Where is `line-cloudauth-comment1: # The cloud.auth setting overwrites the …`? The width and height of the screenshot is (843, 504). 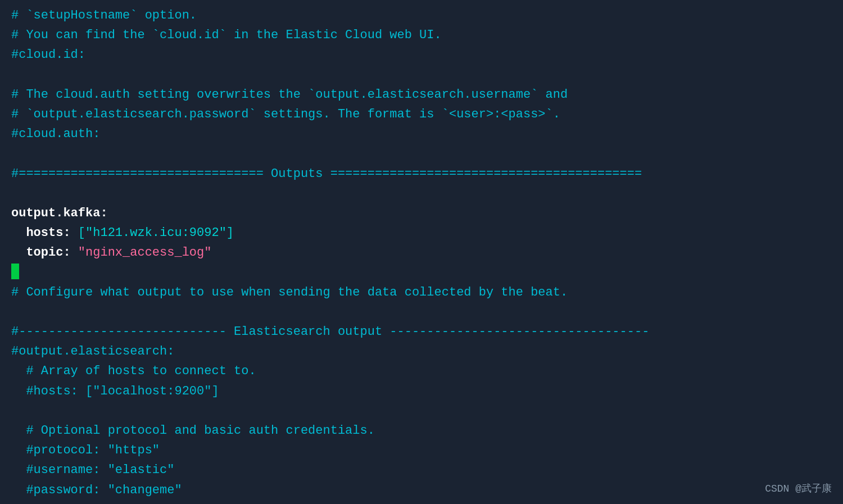
line-cloudauth-comment1: # The cloud.auth setting overwrites the … is located at coordinates (422, 94).